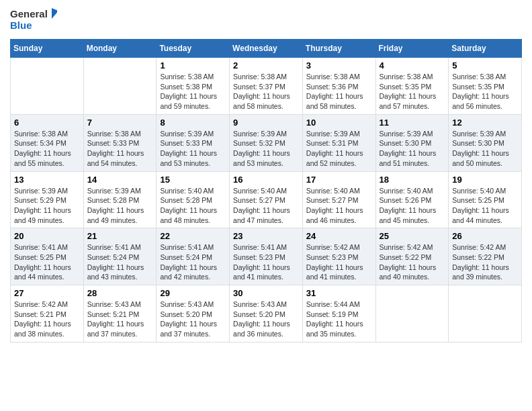 The image size is (532, 411). What do you see at coordinates (193, 48) in the screenshot?
I see `weekday-header-tuesday: Tuesday` at bounding box center [193, 48].